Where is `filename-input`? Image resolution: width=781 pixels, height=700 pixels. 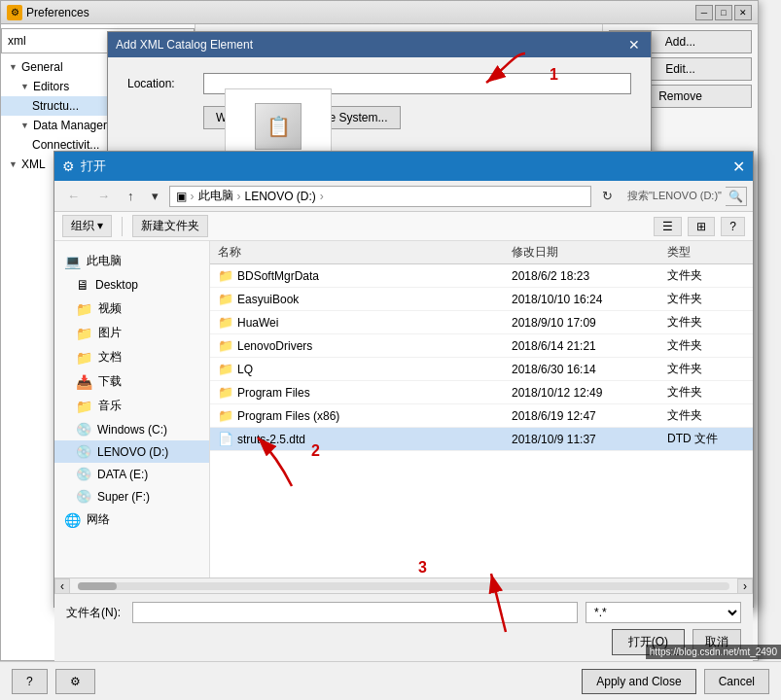
filename-input is located at coordinates (355, 612).